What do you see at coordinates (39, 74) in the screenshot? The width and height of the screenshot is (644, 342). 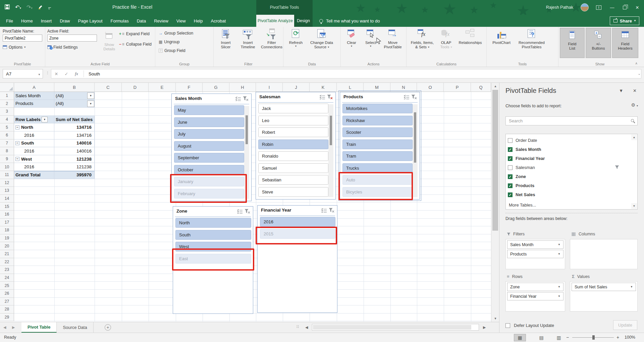 I see `name-box-dropdown-icon: ▼` at bounding box center [39, 74].